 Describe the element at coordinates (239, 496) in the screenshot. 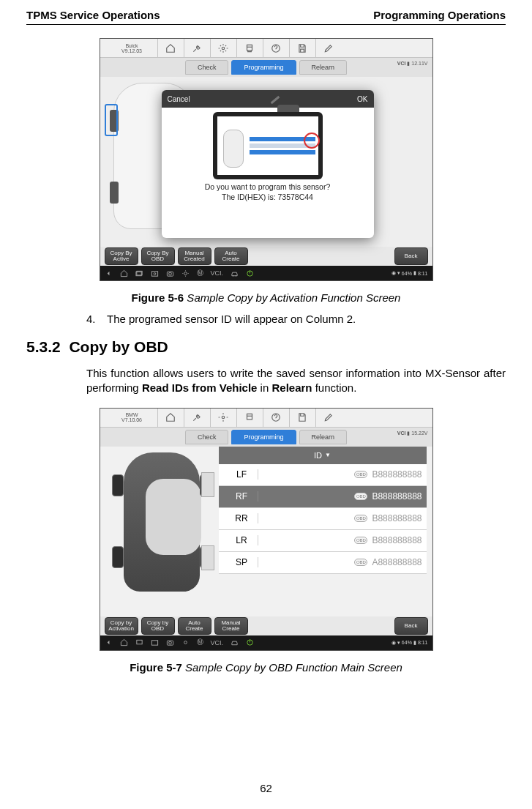

I see `sensor-position-label: RF` at that location.